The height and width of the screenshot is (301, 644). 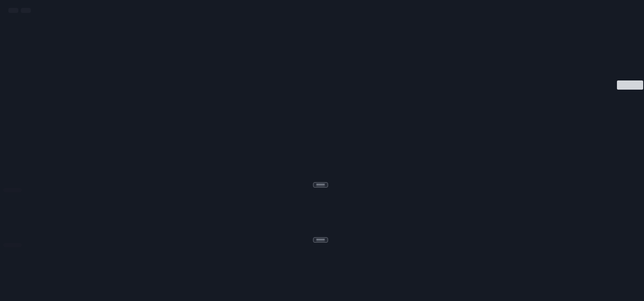 What do you see at coordinates (321, 185) in the screenshot?
I see `pane-resize-handle-rsi` at bounding box center [321, 185].